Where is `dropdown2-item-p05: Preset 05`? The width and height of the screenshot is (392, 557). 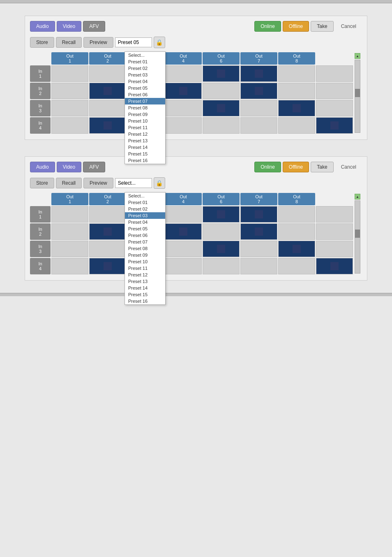 dropdown2-item-p05: Preset 05 is located at coordinates (145, 229).